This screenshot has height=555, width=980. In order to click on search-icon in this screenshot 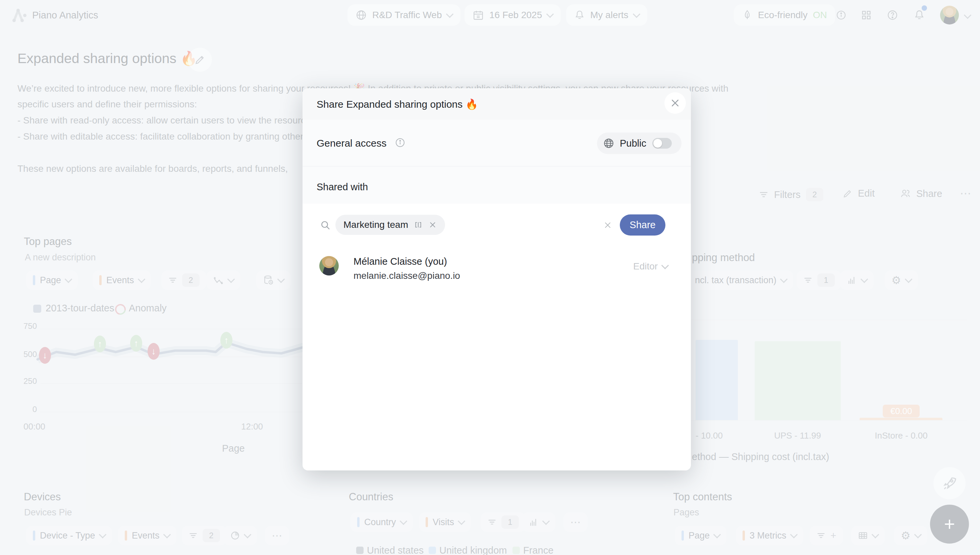, I will do `click(325, 225)`.